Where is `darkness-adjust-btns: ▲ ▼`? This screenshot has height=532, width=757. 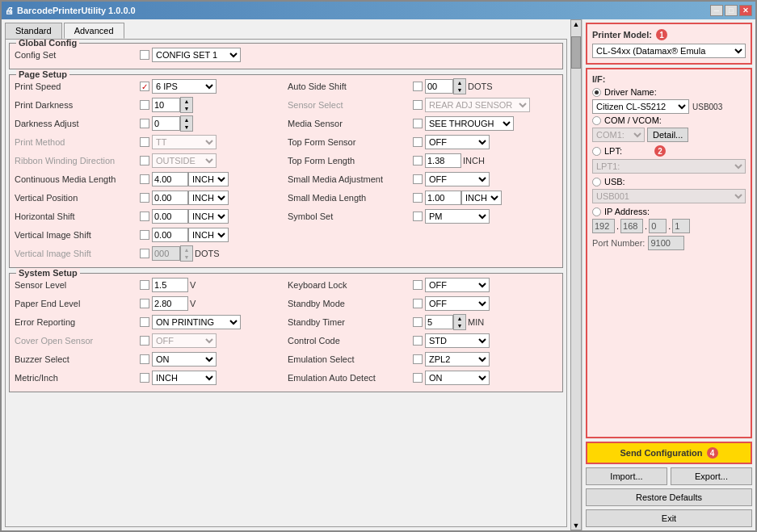 darkness-adjust-btns: ▲ ▼ is located at coordinates (187, 124).